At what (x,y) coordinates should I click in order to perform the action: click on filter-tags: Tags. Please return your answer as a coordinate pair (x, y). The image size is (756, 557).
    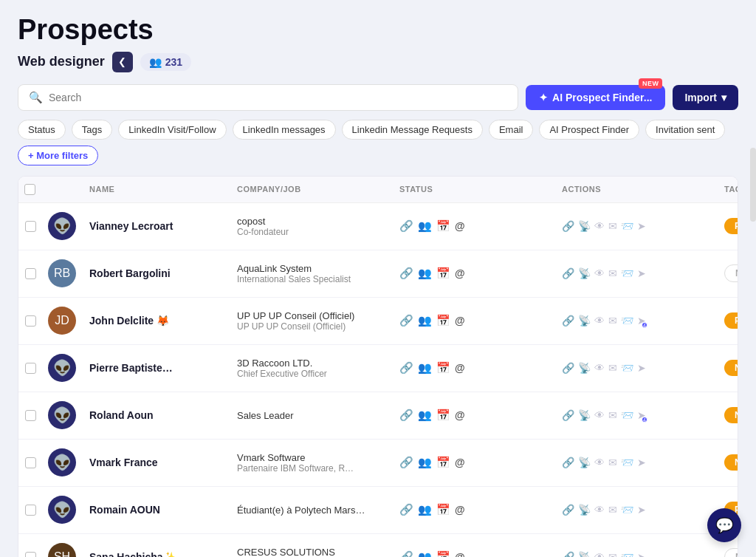
    Looking at the image, I should click on (92, 130).